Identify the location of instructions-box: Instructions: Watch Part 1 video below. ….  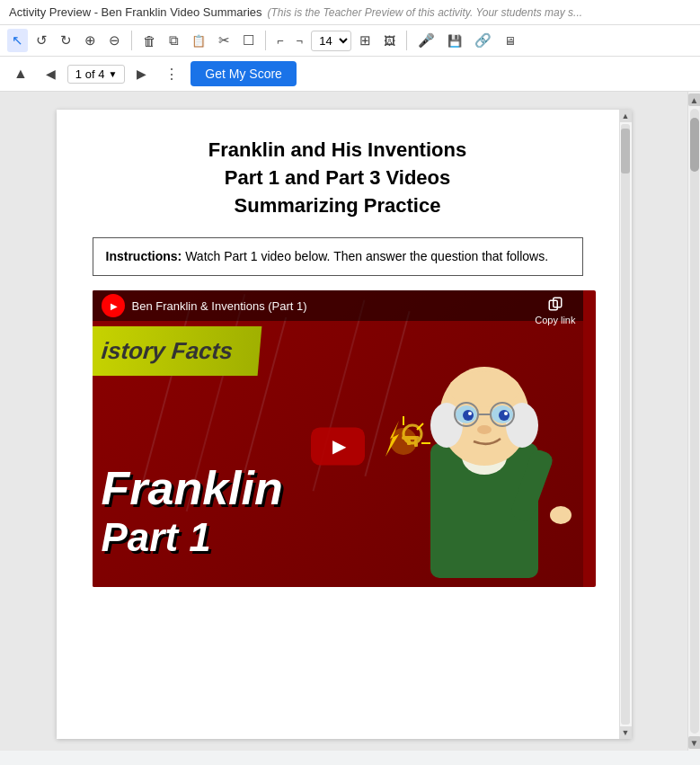
(338, 257).